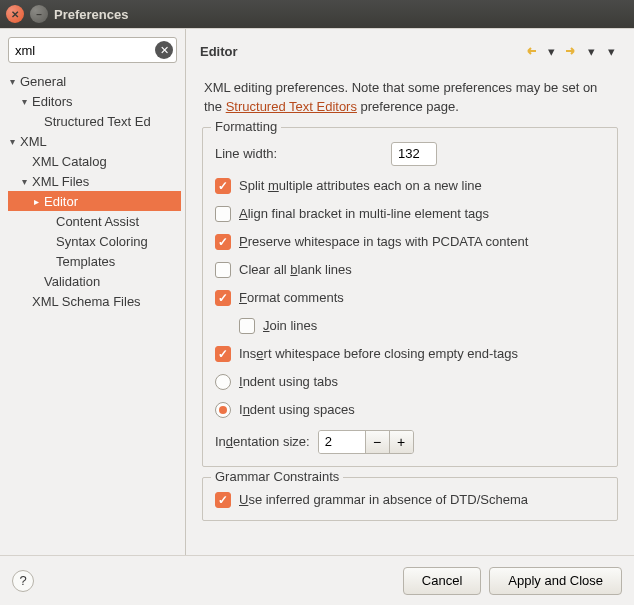 The image size is (634, 605). Describe the element at coordinates (378, 354) in the screenshot. I see `insert-whitespace-label: Insert whitespace before closing empty e…` at that location.